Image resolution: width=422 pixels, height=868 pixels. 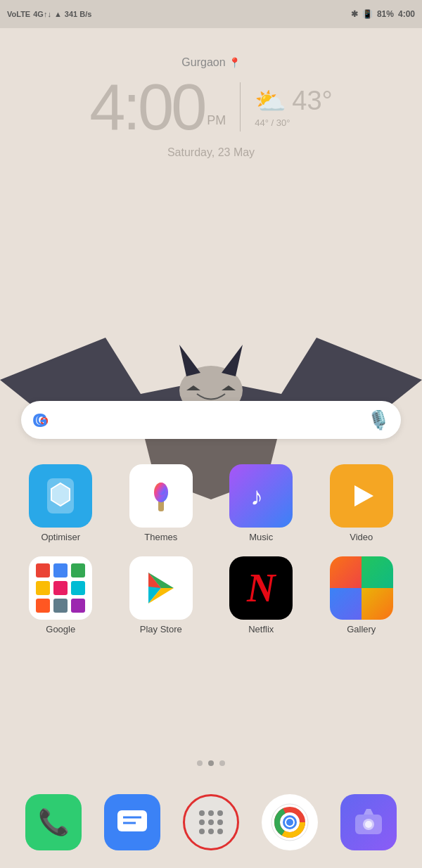 I want to click on weather-block: ⛅ 43° 44° / 30°, so click(x=293, y=107).